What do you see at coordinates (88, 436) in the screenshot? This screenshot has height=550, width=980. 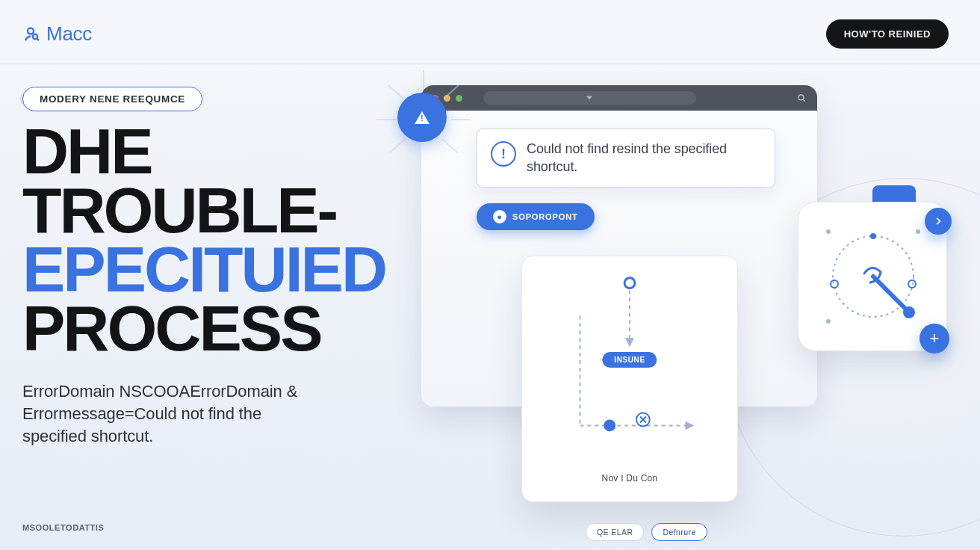 I see `hero-sub-line-3: specified shortcut.` at bounding box center [88, 436].